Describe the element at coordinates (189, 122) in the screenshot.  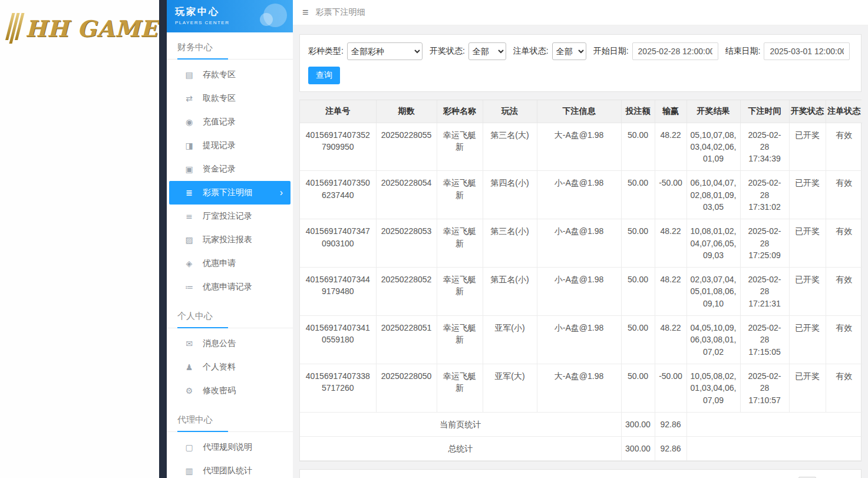
I see `recharge-record-icon: ◉` at that location.